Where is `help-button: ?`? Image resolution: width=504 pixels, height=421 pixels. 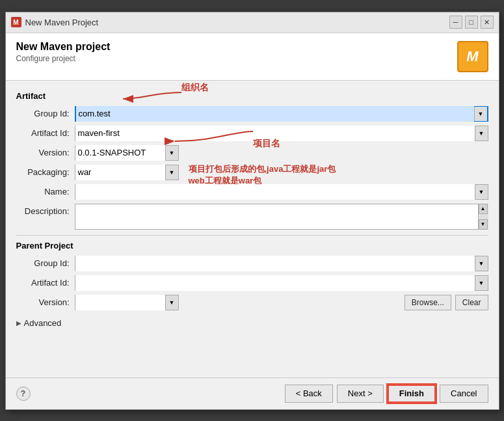
help-button: ? is located at coordinates (23, 394).